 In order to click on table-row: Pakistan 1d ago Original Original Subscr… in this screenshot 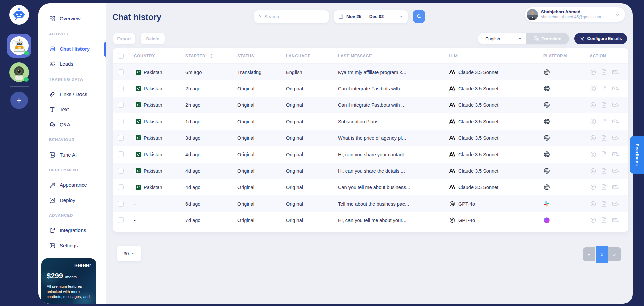, I will do `click(371, 122)`.